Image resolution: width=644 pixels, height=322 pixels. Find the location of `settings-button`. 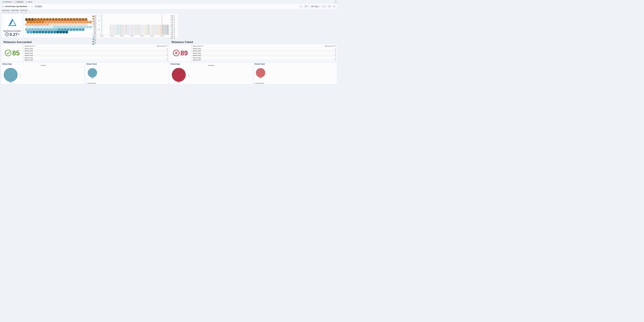

settings-button is located at coordinates (334, 6).